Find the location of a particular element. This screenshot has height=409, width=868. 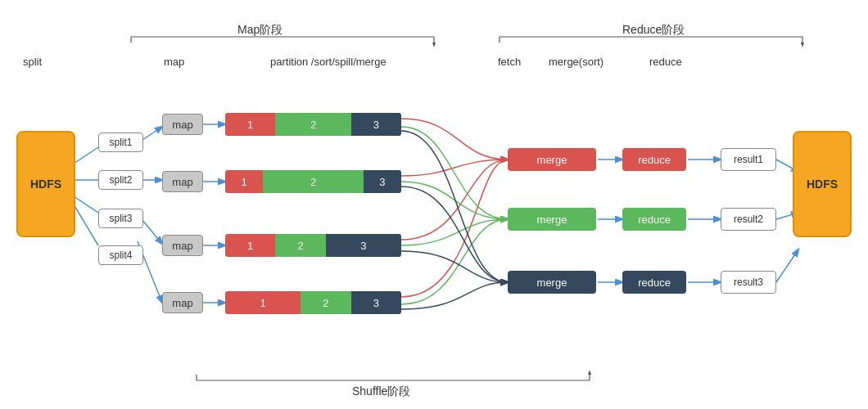

hdfs-left: HDFS is located at coordinates (46, 184).